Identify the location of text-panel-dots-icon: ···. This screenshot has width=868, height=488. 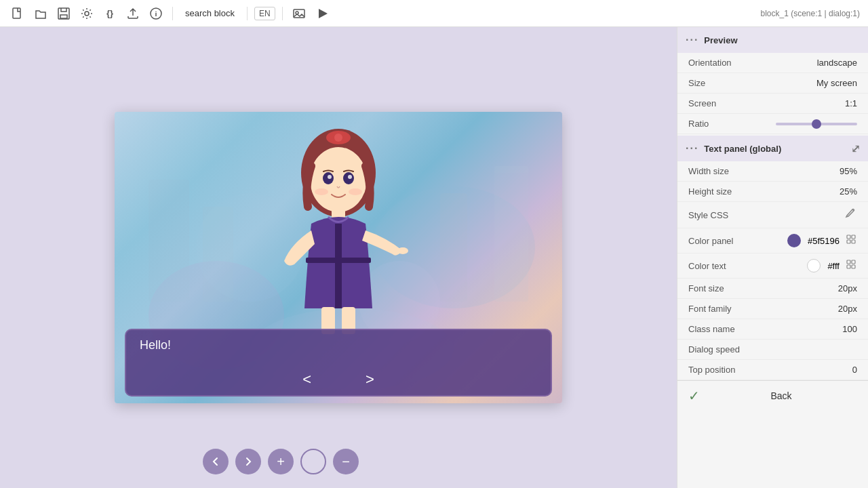
(692, 148).